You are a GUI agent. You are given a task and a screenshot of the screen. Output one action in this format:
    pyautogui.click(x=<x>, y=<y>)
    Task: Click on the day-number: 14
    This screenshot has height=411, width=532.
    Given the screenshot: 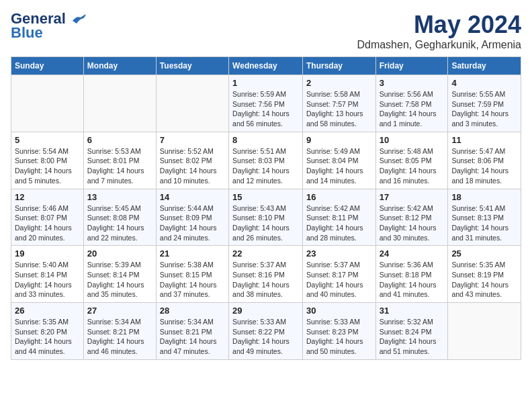 What is the action you would take?
    pyautogui.click(x=192, y=197)
    